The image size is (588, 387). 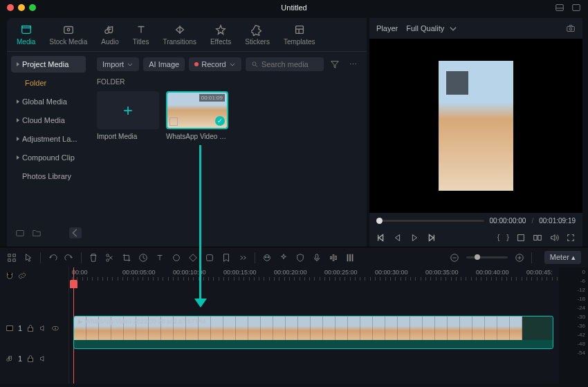 What do you see at coordinates (317, 258) in the screenshot?
I see `mic-icon` at bounding box center [317, 258].